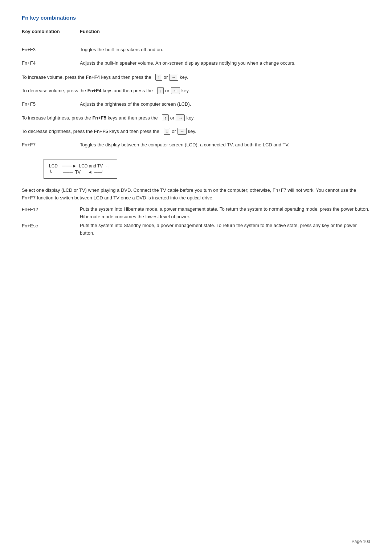 The image size is (392, 555). Describe the element at coordinates (166, 118) in the screenshot. I see `brightness-up-icon: ↑` at that location.